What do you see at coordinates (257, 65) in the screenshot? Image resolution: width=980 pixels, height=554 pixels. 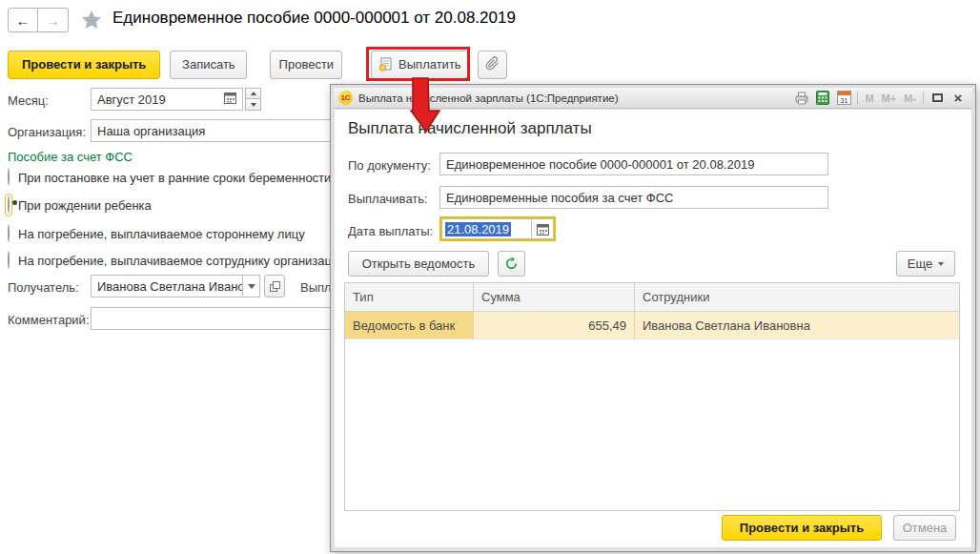 I see `document-toolbar: Провести и закрыть Записать Провести Вып…` at bounding box center [257, 65].